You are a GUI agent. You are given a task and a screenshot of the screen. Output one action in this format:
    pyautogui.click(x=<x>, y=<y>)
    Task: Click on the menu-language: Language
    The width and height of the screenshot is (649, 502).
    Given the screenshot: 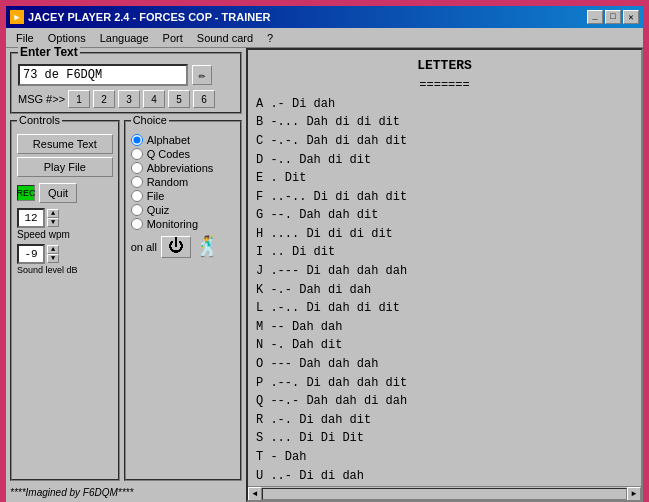 What is the action you would take?
    pyautogui.click(x=124, y=38)
    